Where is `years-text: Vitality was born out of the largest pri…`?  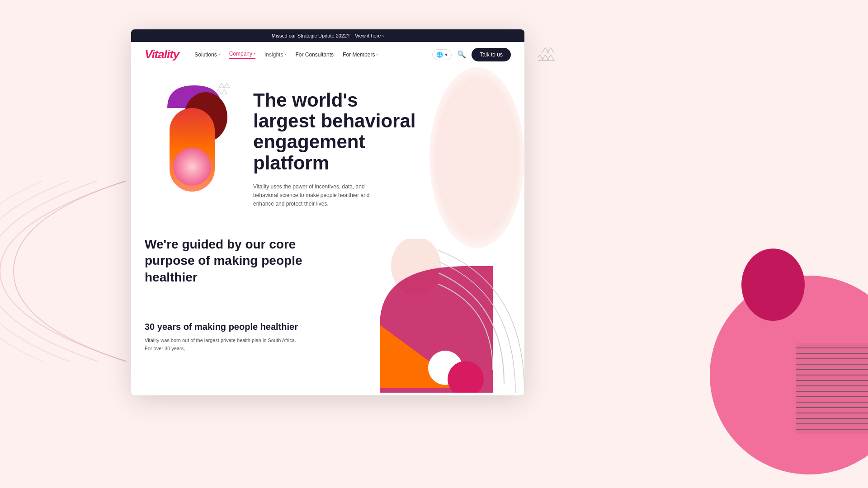 years-text: Vitality was born out of the largest pri… is located at coordinates (224, 344).